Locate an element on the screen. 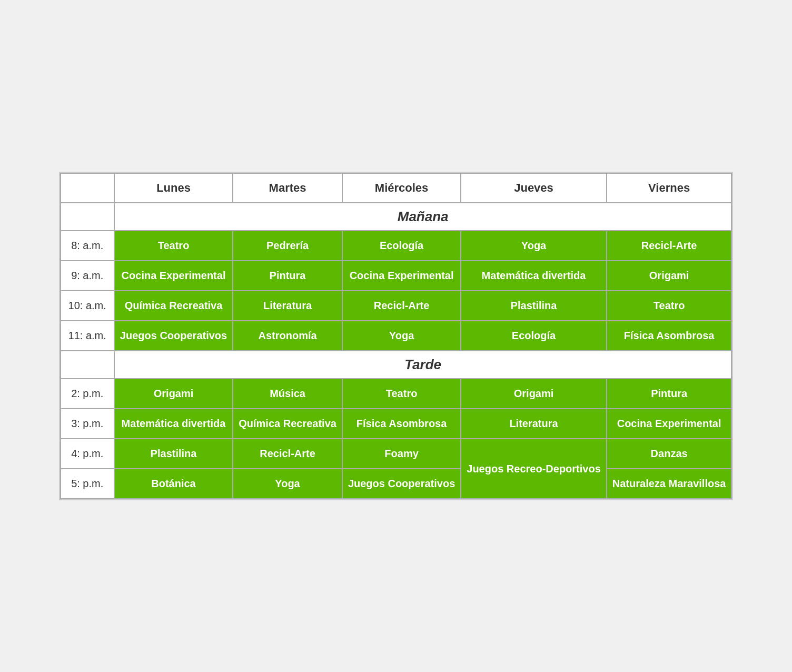 The width and height of the screenshot is (792, 672). cell-5pm-lunes: Botánica is located at coordinates (174, 483).